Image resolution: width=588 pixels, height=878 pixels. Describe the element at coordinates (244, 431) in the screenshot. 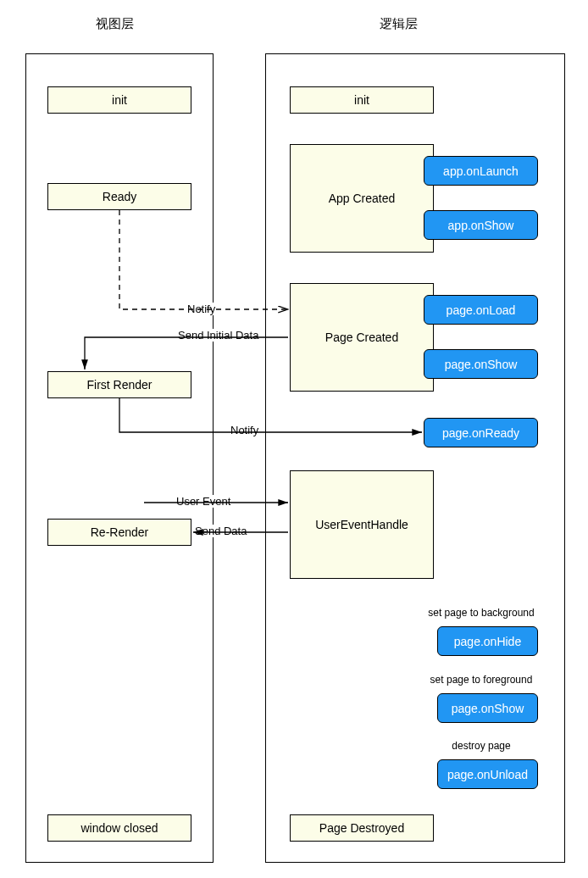

I see `edge-label-notify-2: Notify` at that location.